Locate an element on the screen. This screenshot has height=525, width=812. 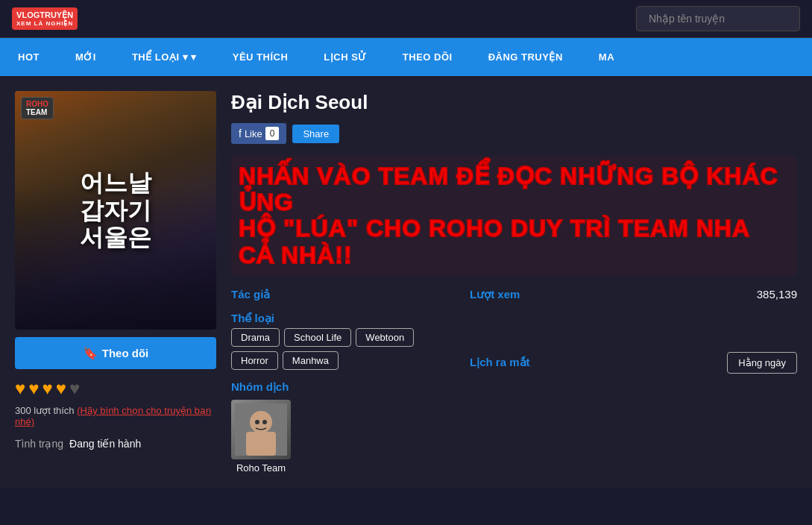
votes-text: 300 lượt thích (Hãy bình chọn cho truyện… is located at coordinates (116, 416).